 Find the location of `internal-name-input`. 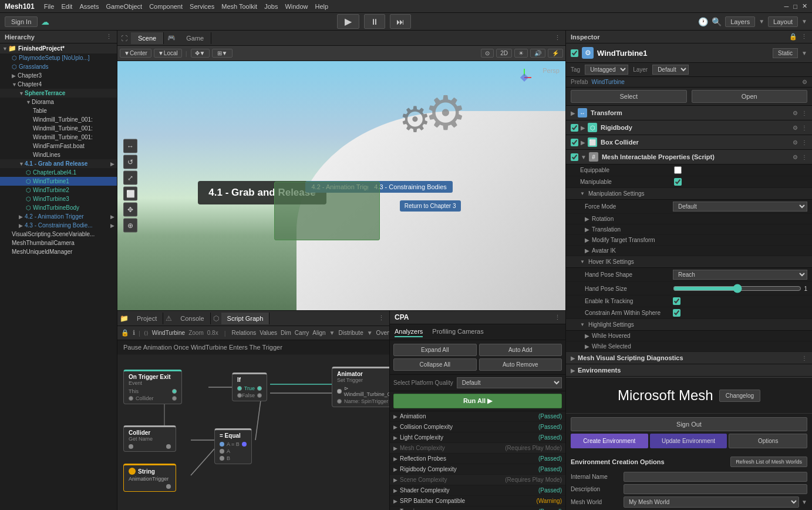

internal-name-input is located at coordinates (715, 477).